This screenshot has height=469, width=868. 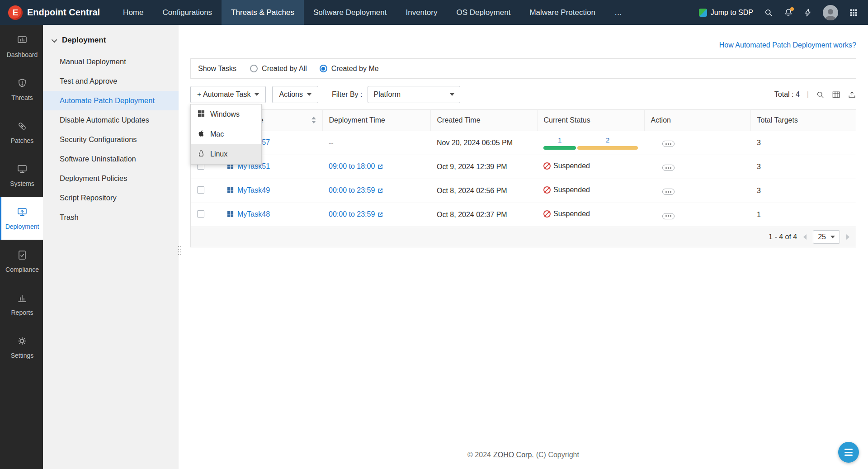 What do you see at coordinates (179, 251) in the screenshot?
I see `sidebar-resize-handle` at bounding box center [179, 251].